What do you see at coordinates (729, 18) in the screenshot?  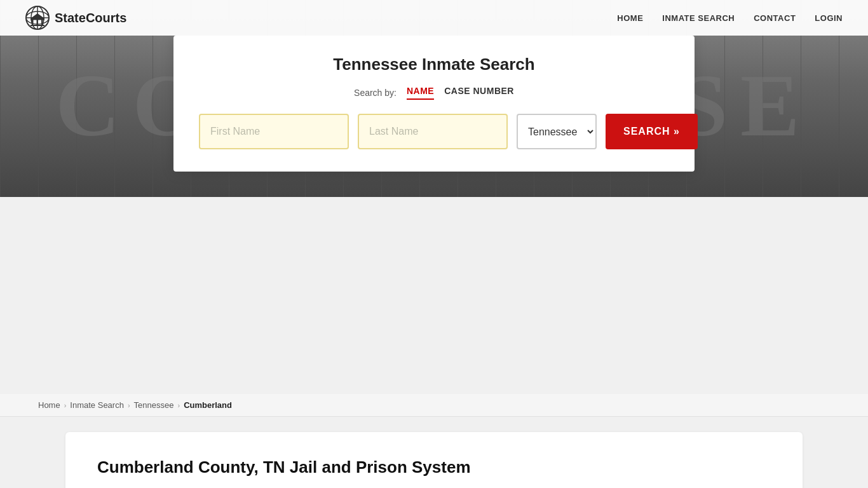 I see `nav-links: HOME INMATE SEARCH CONTACT LOGIN` at bounding box center [729, 18].